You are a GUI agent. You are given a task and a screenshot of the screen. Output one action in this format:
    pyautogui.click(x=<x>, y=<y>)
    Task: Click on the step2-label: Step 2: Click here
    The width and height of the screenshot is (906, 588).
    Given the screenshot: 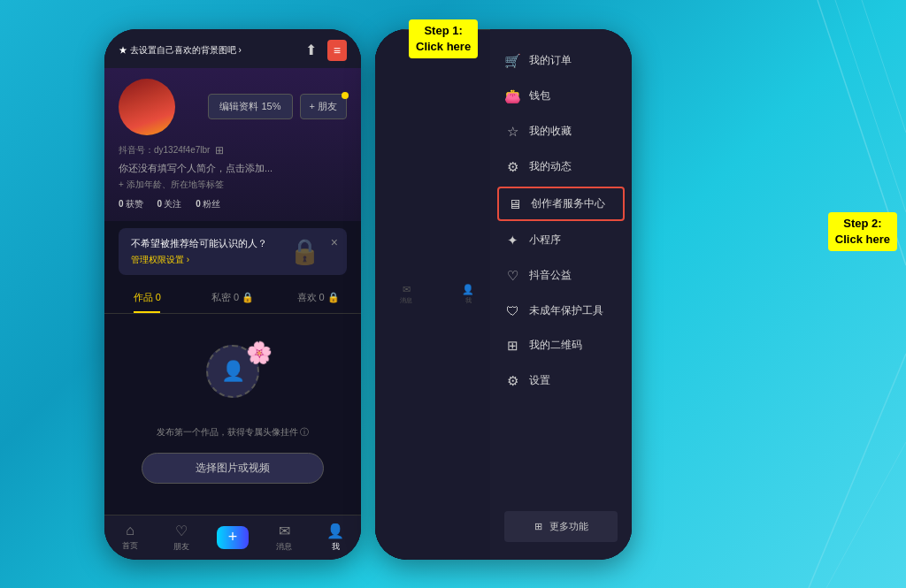 What is the action you would take?
    pyautogui.click(x=863, y=232)
    